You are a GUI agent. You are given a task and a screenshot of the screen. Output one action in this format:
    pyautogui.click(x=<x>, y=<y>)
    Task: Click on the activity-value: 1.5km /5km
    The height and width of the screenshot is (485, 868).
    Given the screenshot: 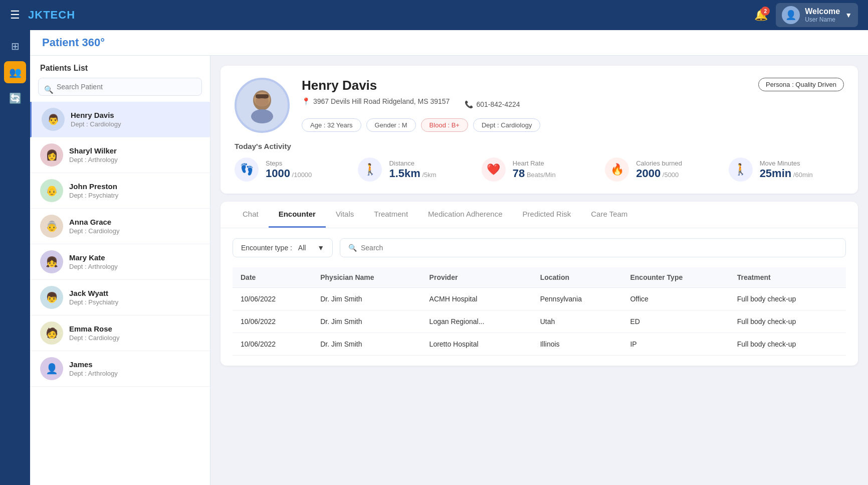 What is the action you would take?
    pyautogui.click(x=412, y=174)
    